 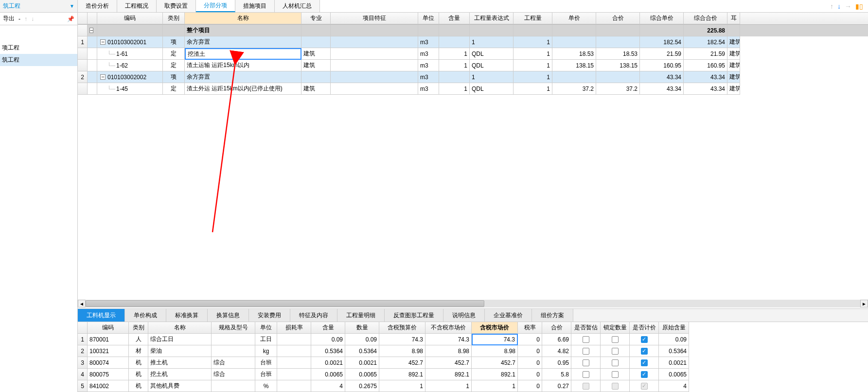 I want to click on tab-2: 取费设置, so click(x=176, y=6).